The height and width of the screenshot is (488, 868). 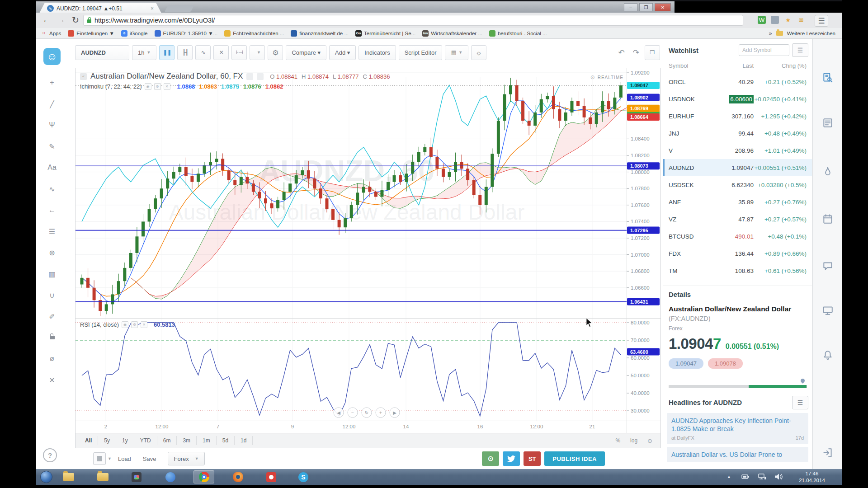 I want to click on watchlist-row: ANF35.89+0.27 (+0.76%), so click(x=738, y=202).